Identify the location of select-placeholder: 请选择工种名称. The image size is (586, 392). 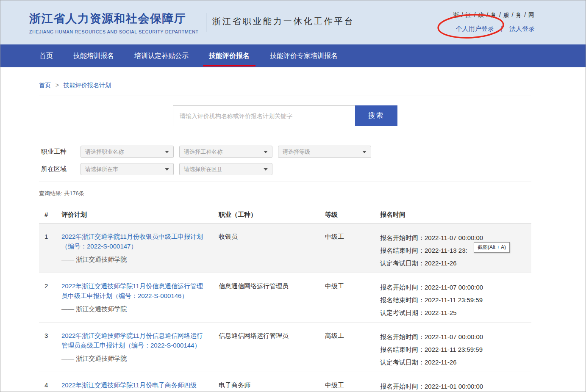
(203, 152).